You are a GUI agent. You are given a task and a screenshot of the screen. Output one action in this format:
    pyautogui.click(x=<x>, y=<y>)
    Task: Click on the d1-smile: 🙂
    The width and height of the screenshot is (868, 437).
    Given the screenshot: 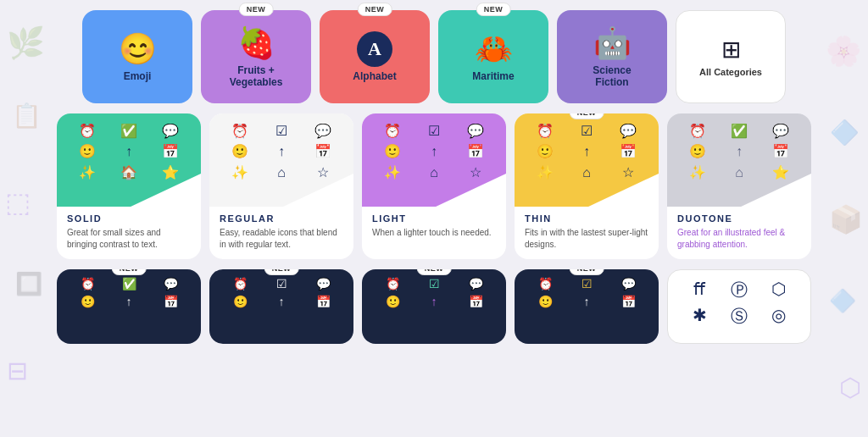 What is the action you would take?
    pyautogui.click(x=87, y=302)
    